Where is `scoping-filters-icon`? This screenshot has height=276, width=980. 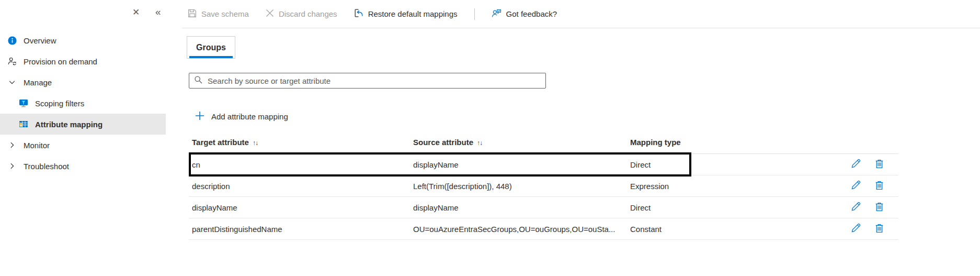
scoping-filters-icon is located at coordinates (24, 103).